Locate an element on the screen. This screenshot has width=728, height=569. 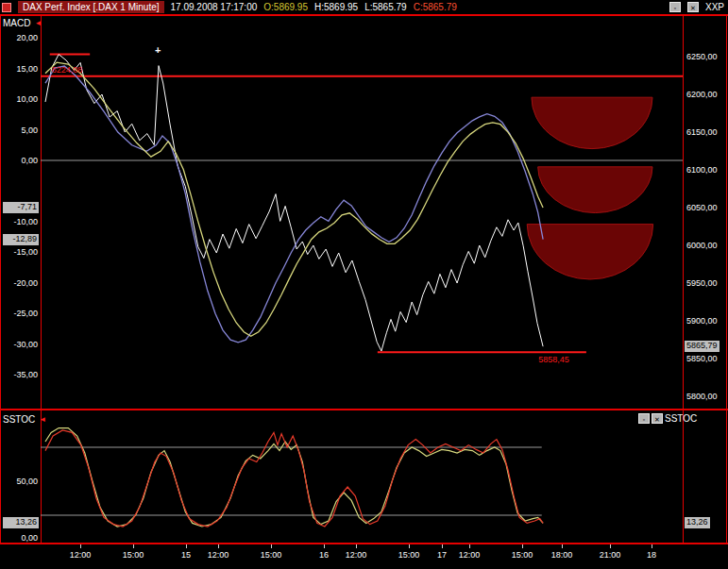
x-axis-label: 18:00 is located at coordinates (562, 555).